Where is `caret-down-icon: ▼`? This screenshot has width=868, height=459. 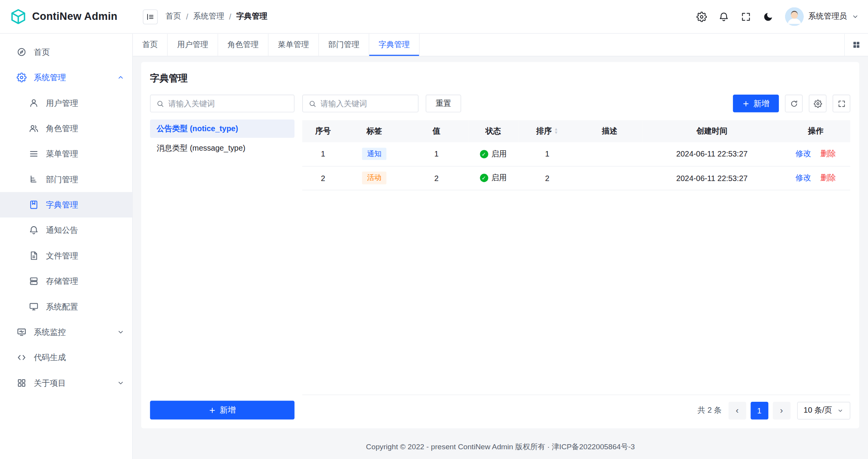
caret-down-icon: ▼ is located at coordinates (556, 133).